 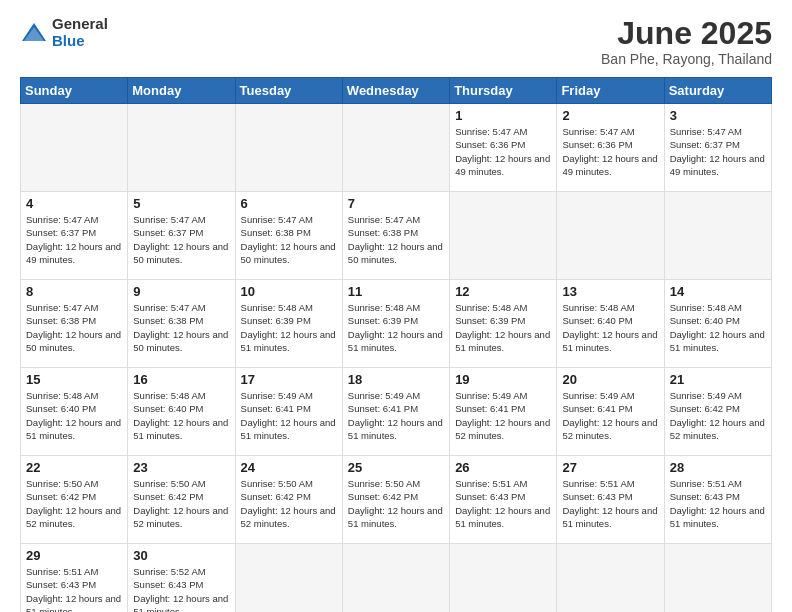 What do you see at coordinates (289, 380) in the screenshot?
I see `day-number: 17` at bounding box center [289, 380].